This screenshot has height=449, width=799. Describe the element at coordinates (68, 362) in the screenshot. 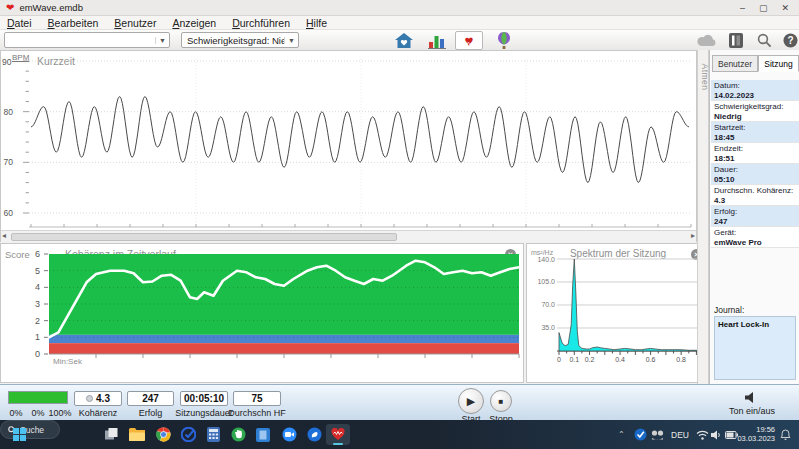

I see `coherence-xlabel: Min:Sek` at that location.